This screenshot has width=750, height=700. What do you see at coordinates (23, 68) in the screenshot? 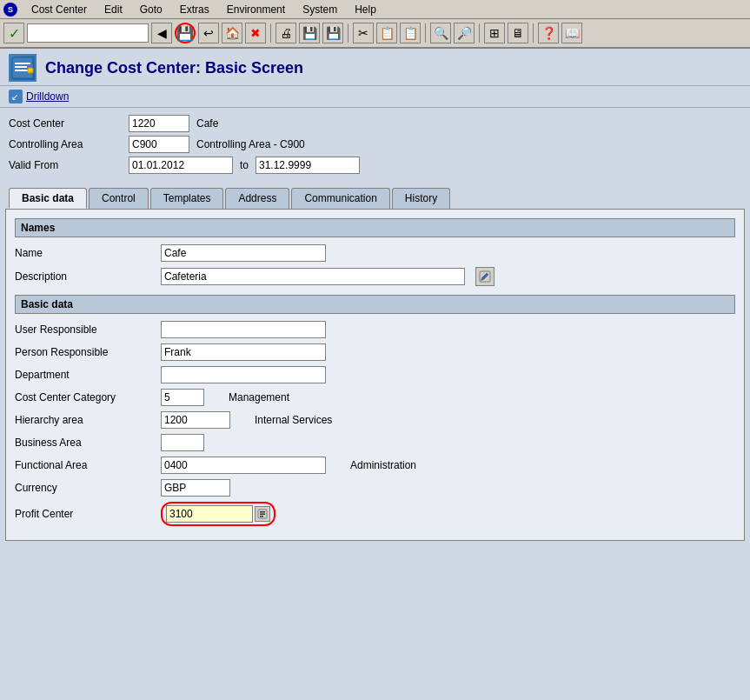
I see `page-header-icon: ✎` at bounding box center [23, 68].